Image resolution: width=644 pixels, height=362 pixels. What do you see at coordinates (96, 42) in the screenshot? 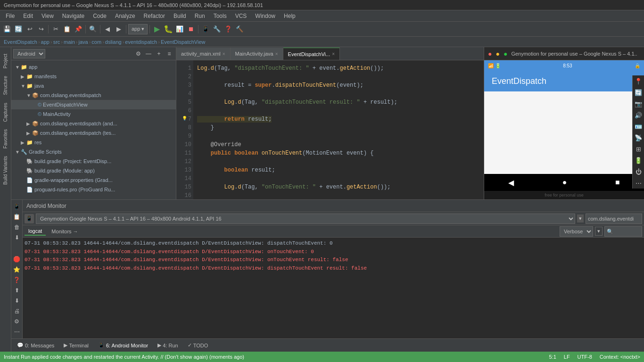
I see `bc-com: com` at bounding box center [96, 42].